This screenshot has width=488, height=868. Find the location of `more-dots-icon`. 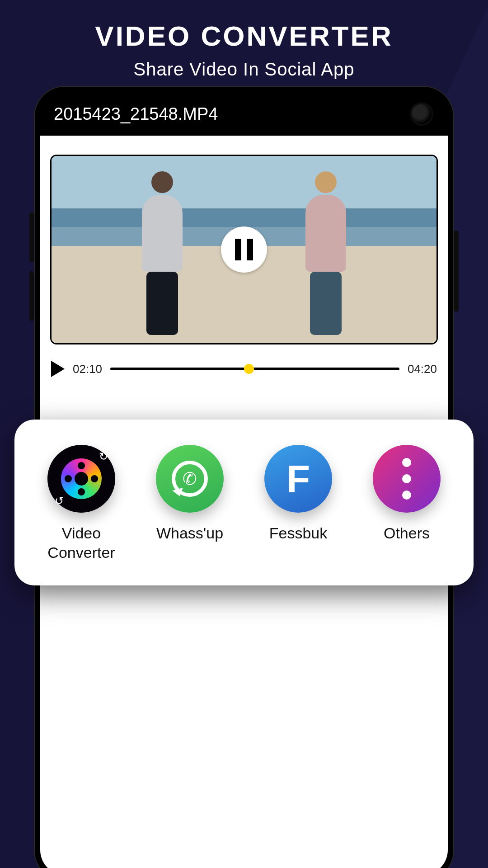

more-dots-icon is located at coordinates (407, 479).